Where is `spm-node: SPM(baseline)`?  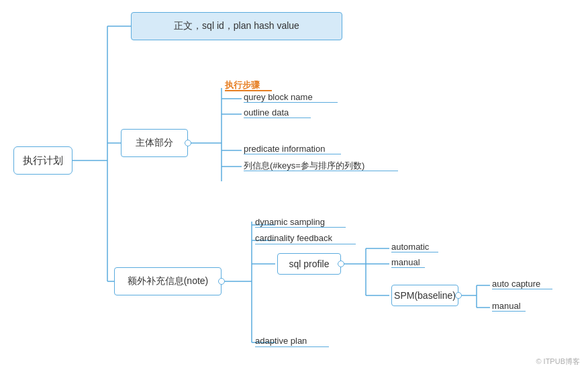 spm-node: SPM(baseline) is located at coordinates (425, 295).